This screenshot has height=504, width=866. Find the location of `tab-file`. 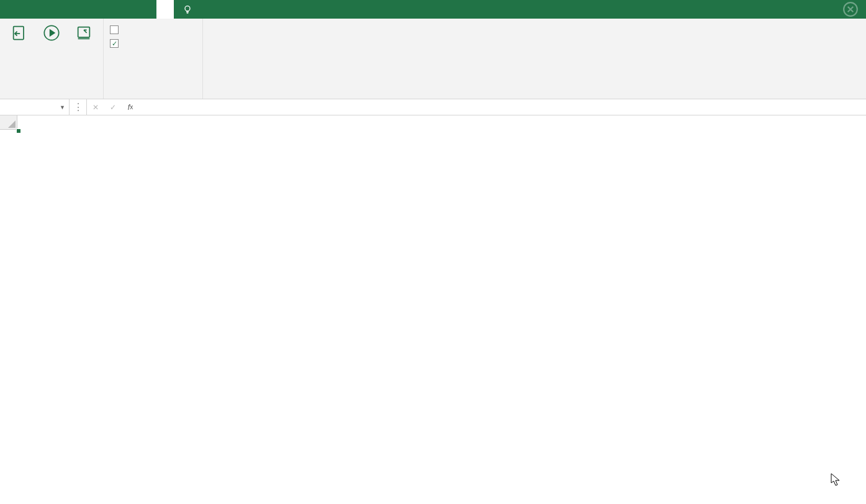

tab-file is located at coordinates (9, 9).